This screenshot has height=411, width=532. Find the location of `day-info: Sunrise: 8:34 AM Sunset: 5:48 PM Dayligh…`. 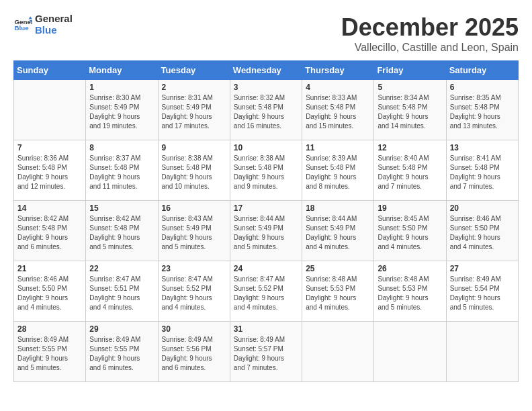

day-info: Sunrise: 8:34 AM Sunset: 5:48 PM Dayligh… is located at coordinates (410, 112).